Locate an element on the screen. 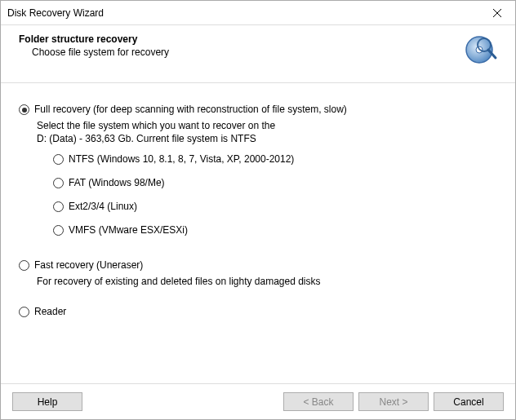 The image size is (516, 420). fast-recovery-description: For recovery of existing and deleted fil… is located at coordinates (267, 281).